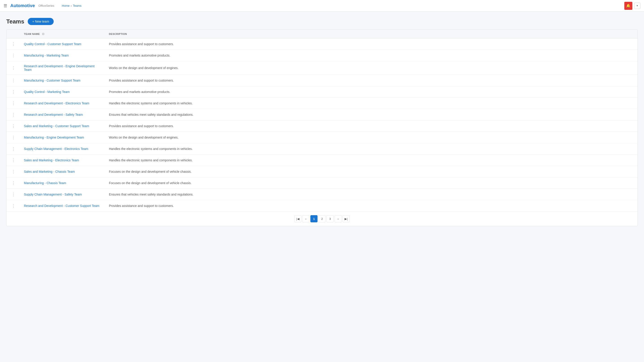 The width and height of the screenshot is (644, 362). I want to click on row-name-cell: Quality Control - Customer Support Team, so click(63, 44).